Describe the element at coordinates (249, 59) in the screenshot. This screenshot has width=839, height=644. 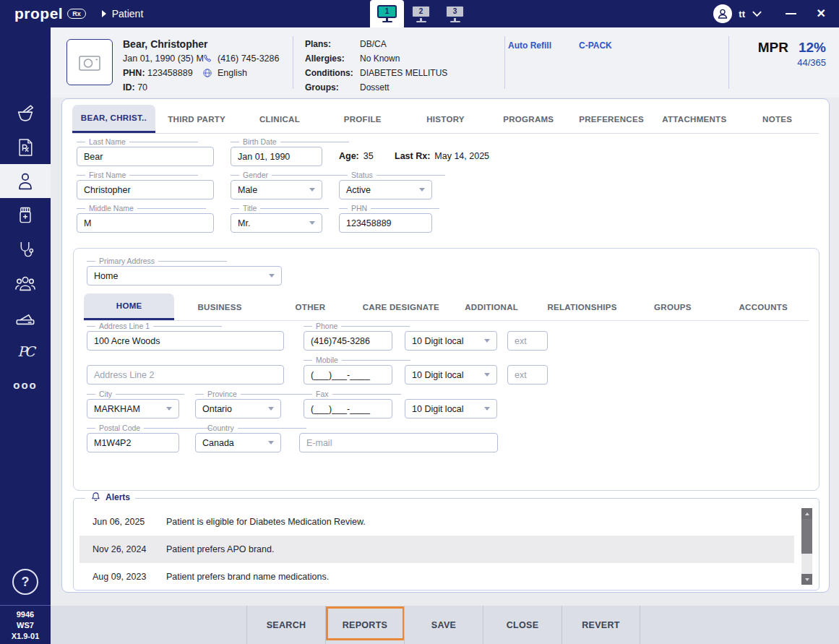
I see `phone-number: (416) 745-3286` at that location.